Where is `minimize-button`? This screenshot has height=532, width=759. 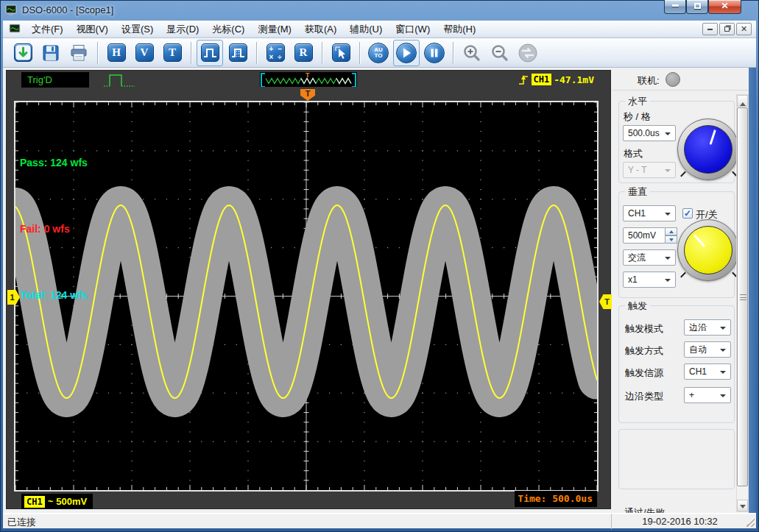
minimize-button is located at coordinates (675, 7).